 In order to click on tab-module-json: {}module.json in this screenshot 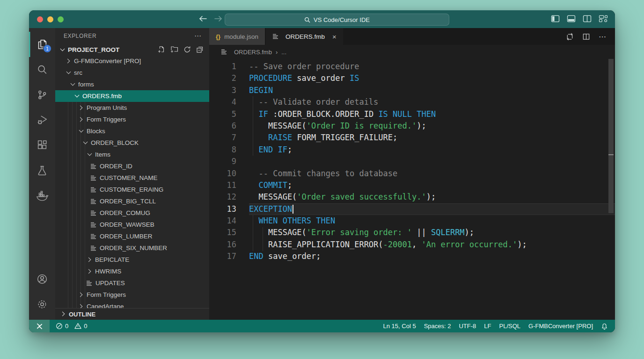, I will do `click(237, 36)`.